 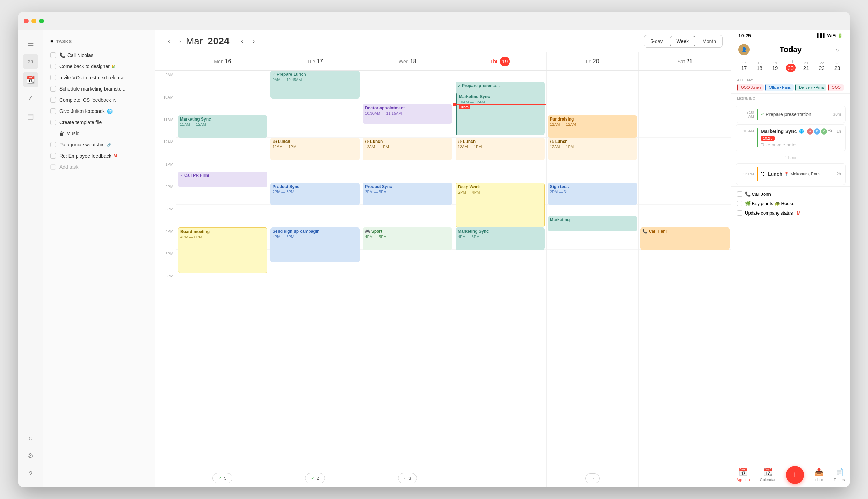 I want to click on event-marketing-sync-thu2: Marketing Sync 4PM — 5PM, so click(x=500, y=239).